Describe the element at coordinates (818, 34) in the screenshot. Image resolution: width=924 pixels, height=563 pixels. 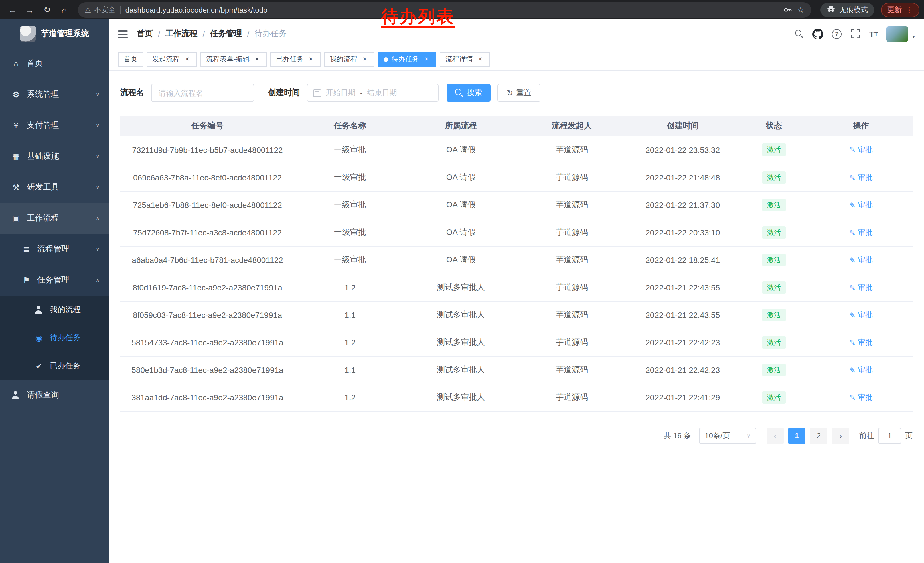
I see `github-icon` at that location.